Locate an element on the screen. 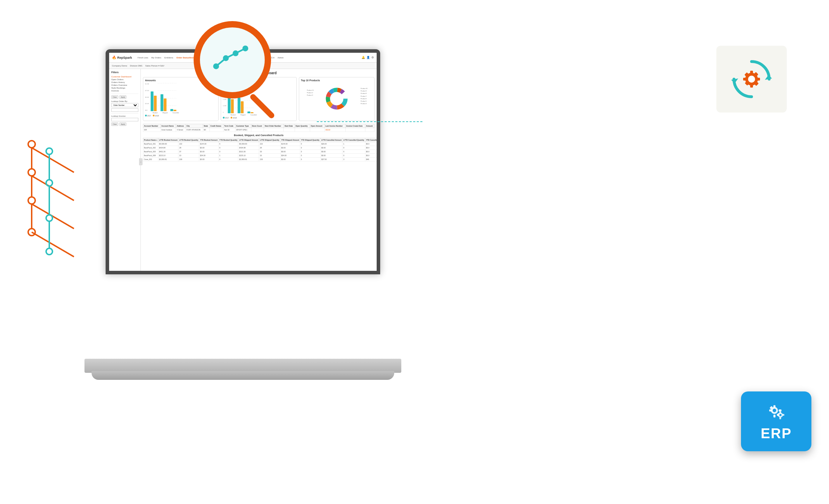  product-label-10: Product 10 is located at coordinates (364, 89).